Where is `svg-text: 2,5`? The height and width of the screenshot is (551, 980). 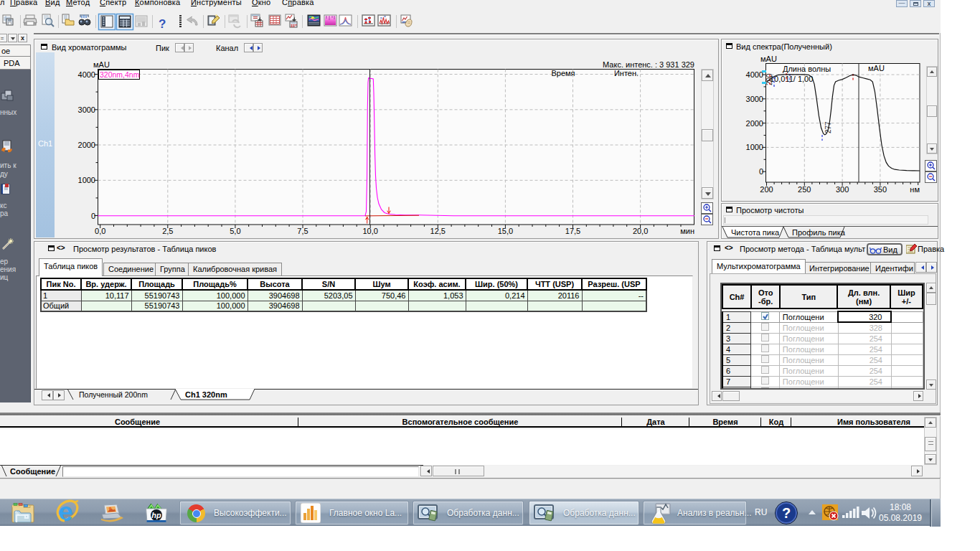 svg-text: 2,5 is located at coordinates (168, 231).